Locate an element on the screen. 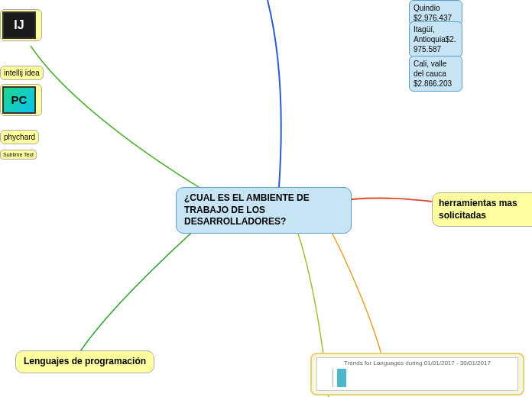  intellij-thumb: IJ is located at coordinates (21, 25).